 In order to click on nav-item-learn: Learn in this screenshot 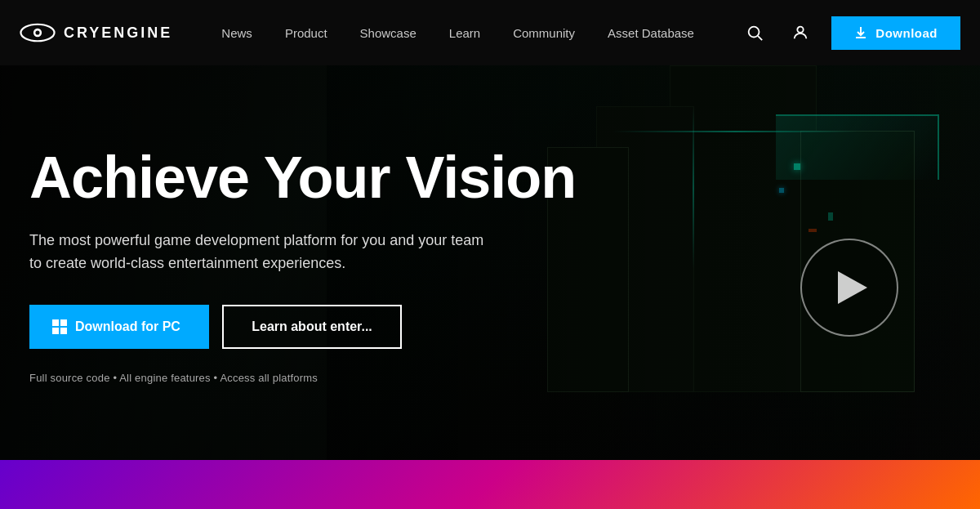, I will do `click(465, 33)`.